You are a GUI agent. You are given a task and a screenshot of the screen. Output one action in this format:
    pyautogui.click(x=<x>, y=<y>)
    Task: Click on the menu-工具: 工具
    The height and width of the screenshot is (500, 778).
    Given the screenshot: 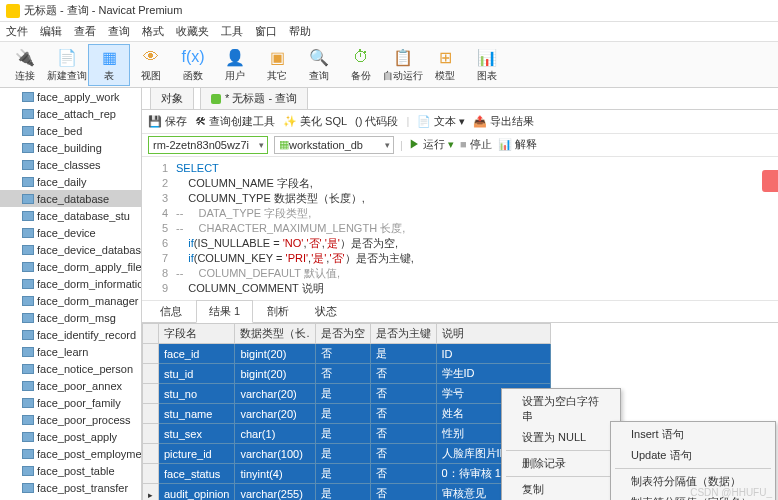 What is the action you would take?
    pyautogui.click(x=232, y=32)
    